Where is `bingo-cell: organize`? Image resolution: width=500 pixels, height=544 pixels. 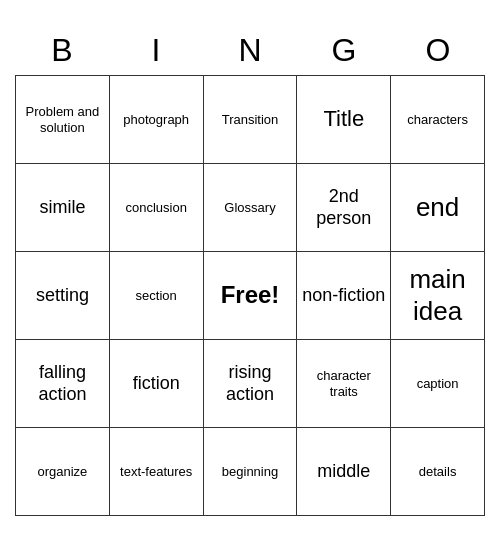 bingo-cell: organize is located at coordinates (63, 472).